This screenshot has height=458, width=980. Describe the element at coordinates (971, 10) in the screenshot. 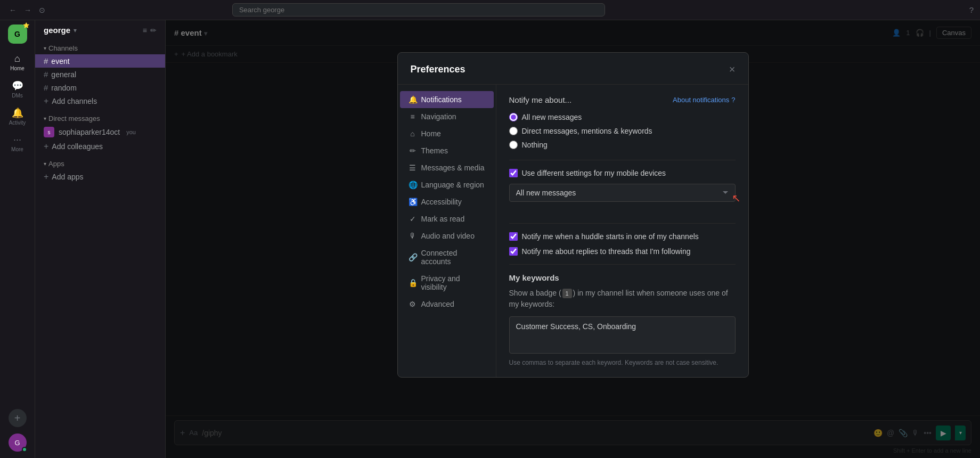

I see `help-button: ?` at that location.